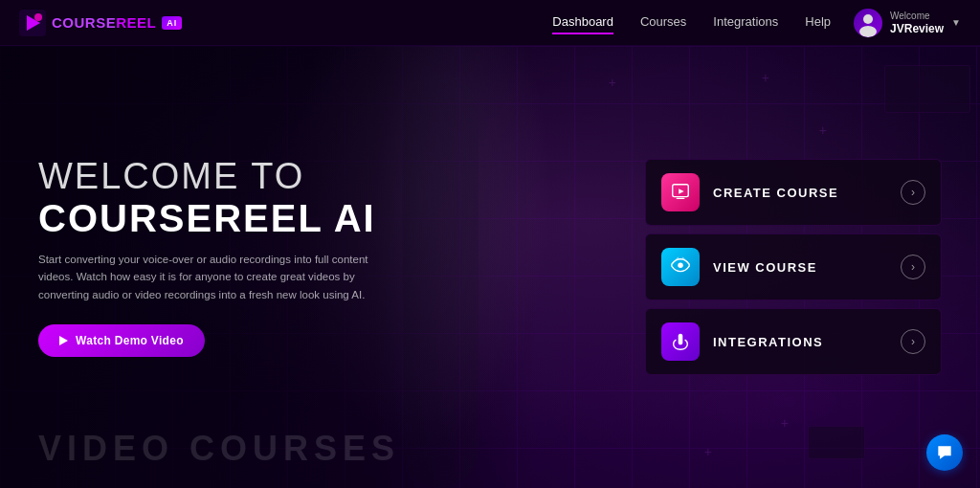 The width and height of the screenshot is (980, 488). What do you see at coordinates (33, 23) in the screenshot?
I see `logo-icon` at bounding box center [33, 23].